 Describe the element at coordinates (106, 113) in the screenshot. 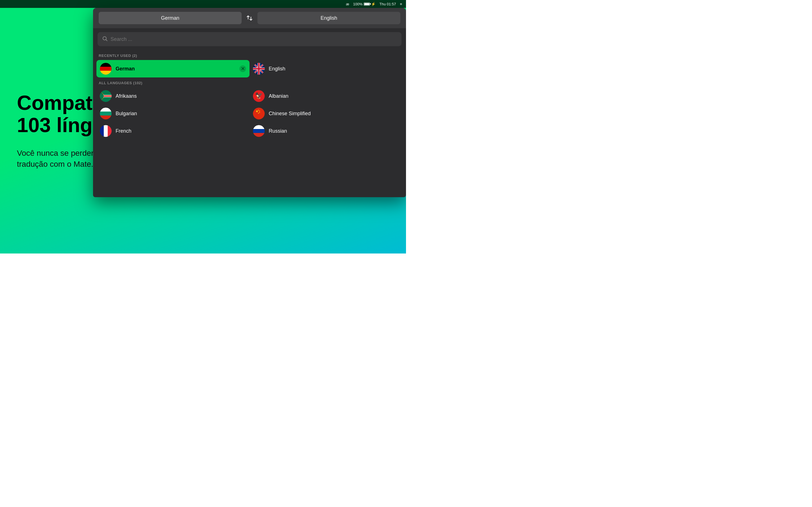

I see `flag-bulgarian` at that location.